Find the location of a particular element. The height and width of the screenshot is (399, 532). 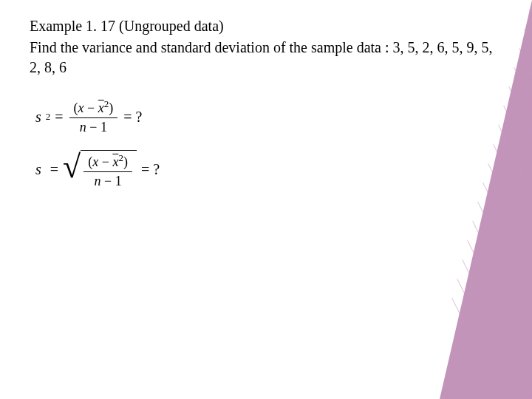

num-xbar: x is located at coordinates (101, 108).